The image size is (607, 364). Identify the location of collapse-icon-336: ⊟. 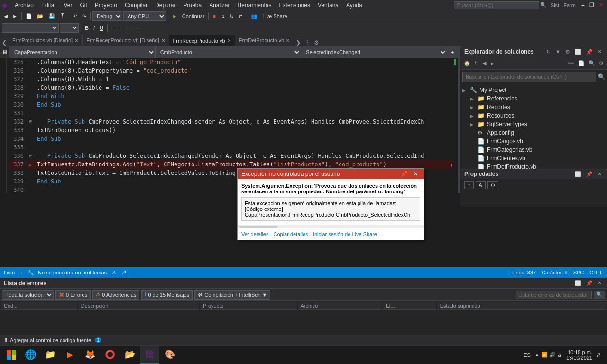
(31, 156).